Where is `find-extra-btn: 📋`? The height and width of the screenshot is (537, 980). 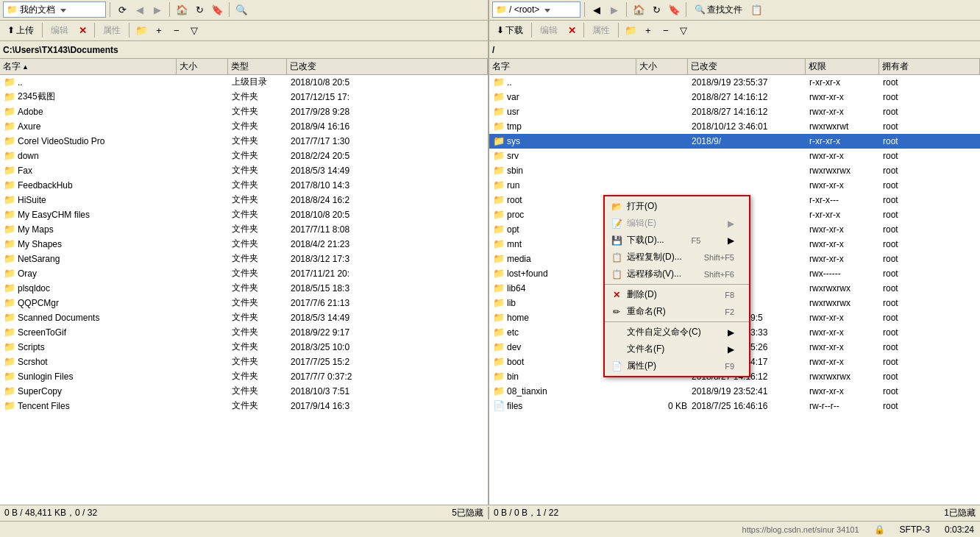
find-extra-btn: 📋 is located at coordinates (756, 10).